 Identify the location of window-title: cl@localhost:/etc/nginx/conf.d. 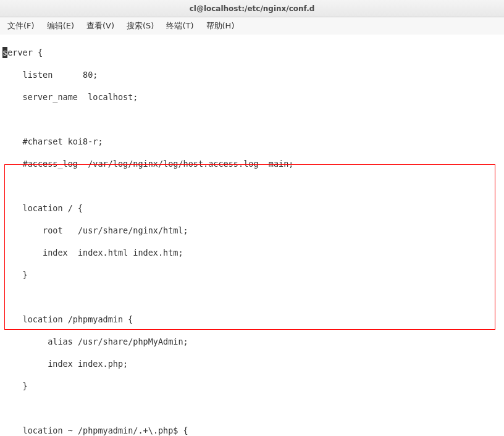
(252, 9).